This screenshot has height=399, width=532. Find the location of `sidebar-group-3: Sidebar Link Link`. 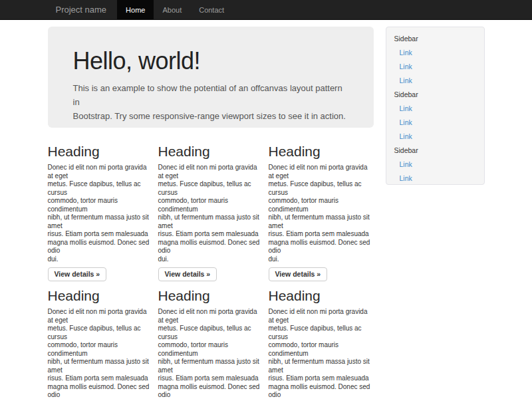

sidebar-group-3: Sidebar Link Link is located at coordinates (435, 165).